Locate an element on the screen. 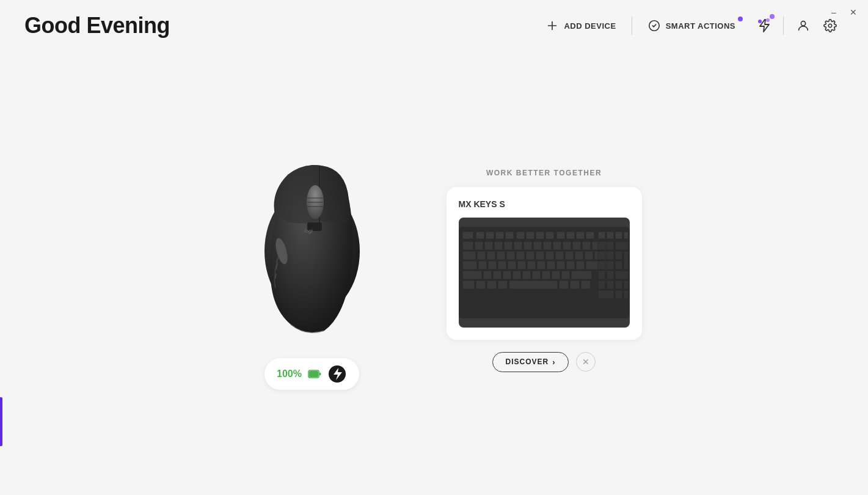  profile-icon is located at coordinates (803, 26).